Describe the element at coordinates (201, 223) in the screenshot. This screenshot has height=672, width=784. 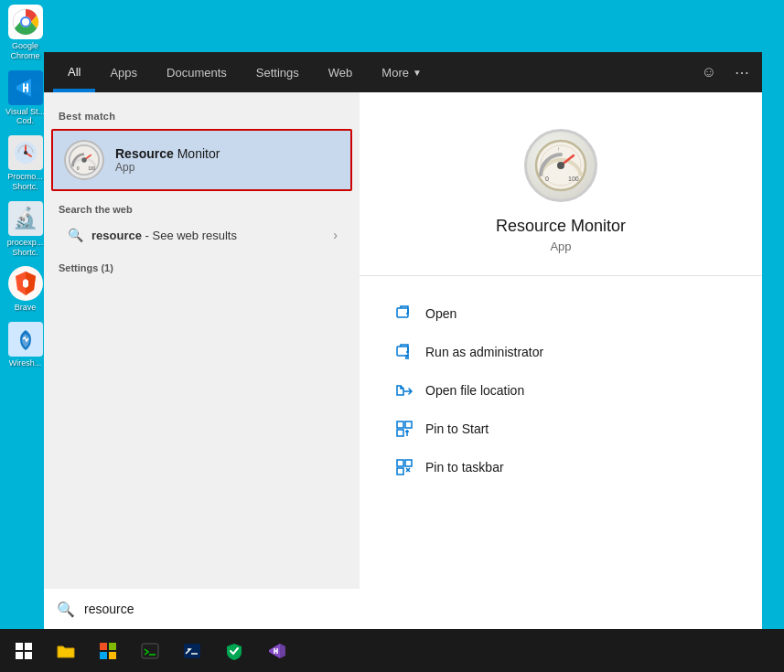
I see `search-web-section: Search the web 🔍 resource - See web resu…` at that location.